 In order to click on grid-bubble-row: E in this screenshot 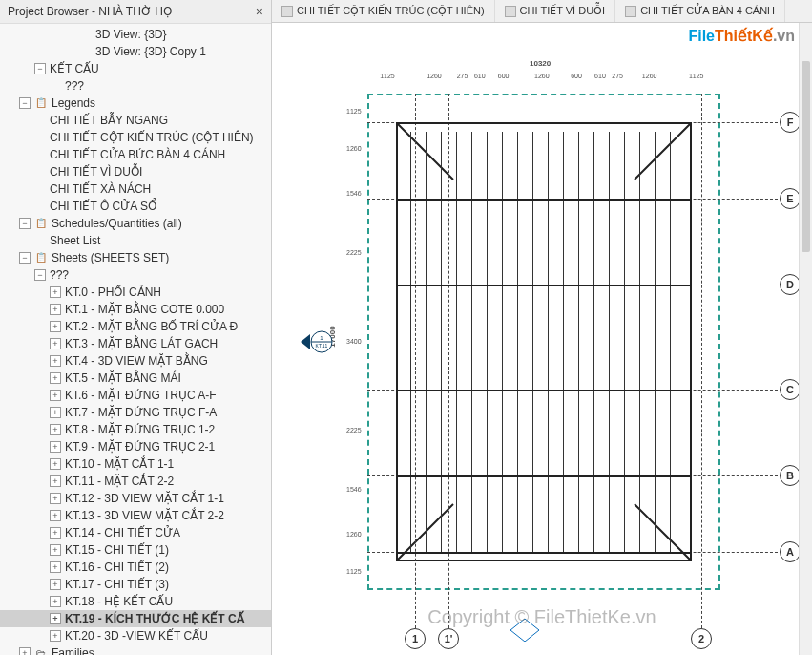, I will do `click(790, 199)`.